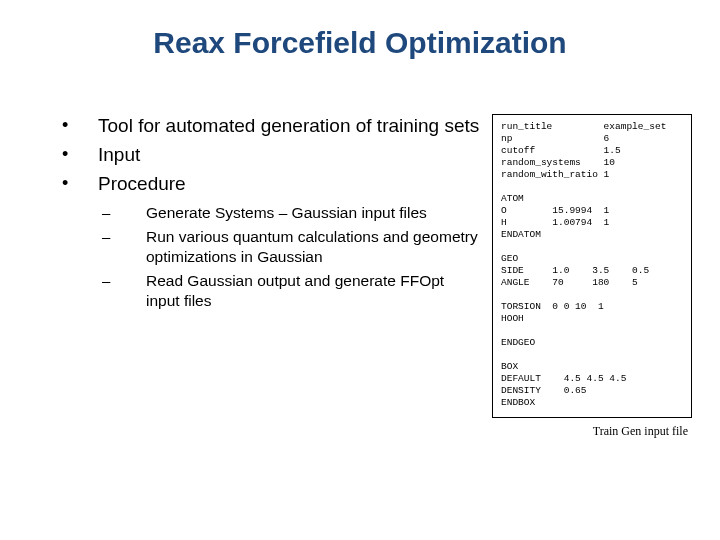 The width and height of the screenshot is (720, 540). What do you see at coordinates (360, 43) in the screenshot?
I see `page-title: Reax Forcefield Optimization` at bounding box center [360, 43].